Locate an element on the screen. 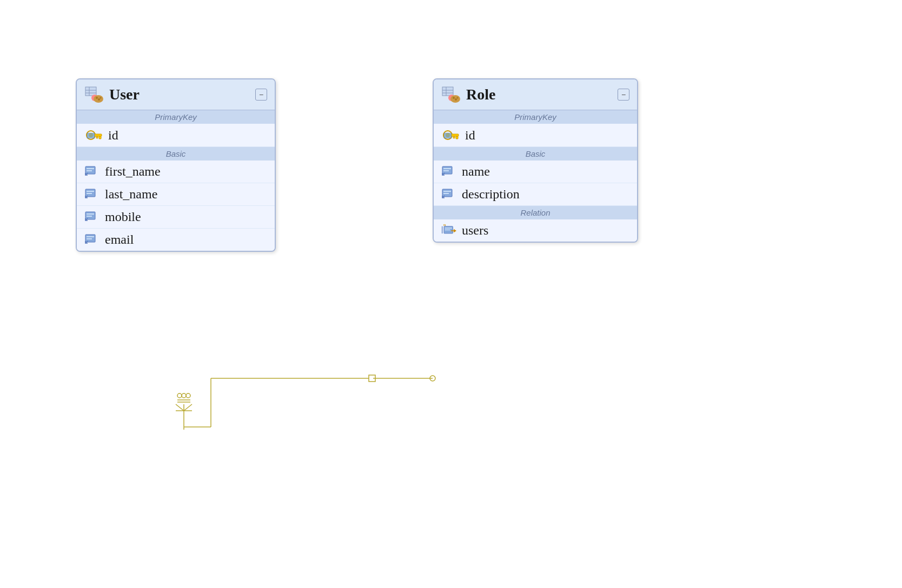 This screenshot has height=588, width=902. user-field-email-label: email is located at coordinates (119, 240).